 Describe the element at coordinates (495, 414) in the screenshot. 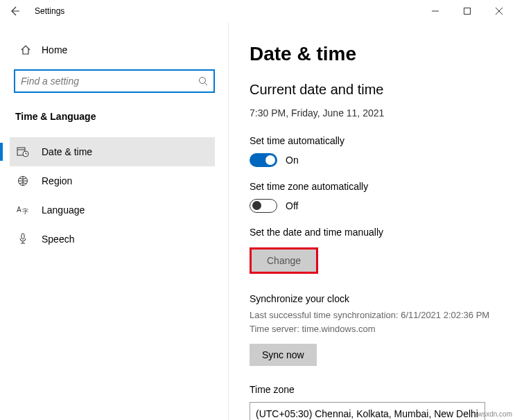

I see `watermark: wsxdn.com` at that location.